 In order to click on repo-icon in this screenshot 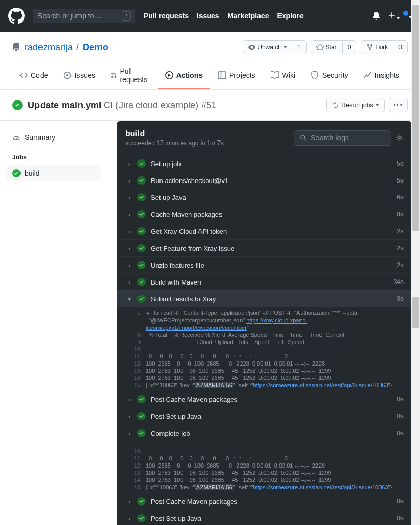, I will do `click(16, 47)`.